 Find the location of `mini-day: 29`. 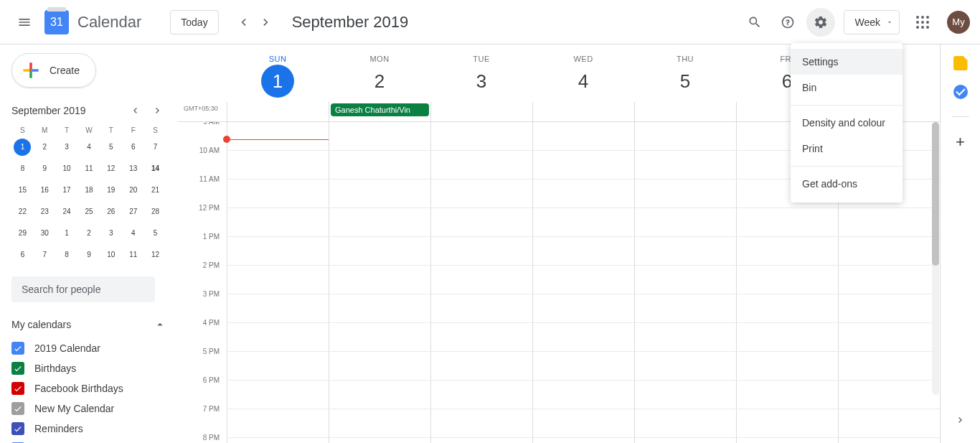

mini-day: 29 is located at coordinates (22, 233).